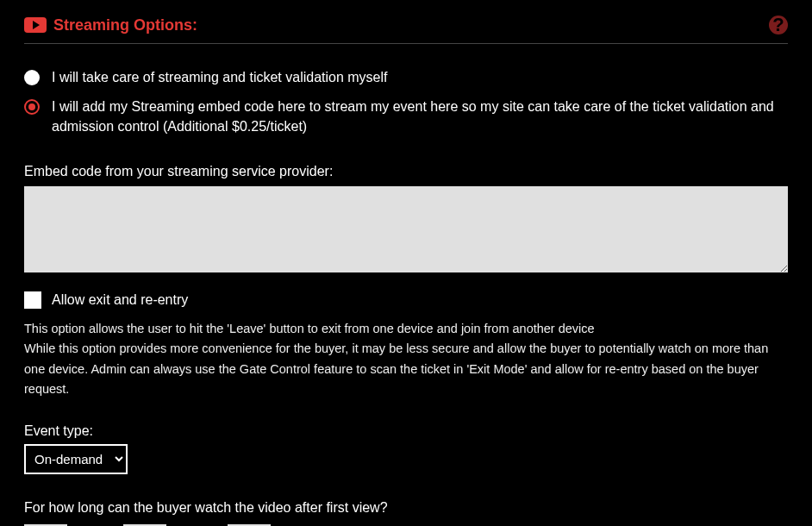 The image size is (812, 526). What do you see at coordinates (778, 25) in the screenshot?
I see `help-icon: ?` at bounding box center [778, 25].